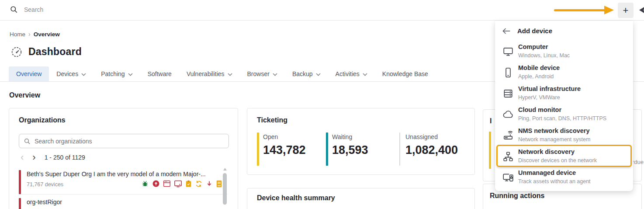 The width and height of the screenshot is (644, 209). What do you see at coordinates (533, 47) in the screenshot?
I see `menu-item-label: Computer` at bounding box center [533, 47].